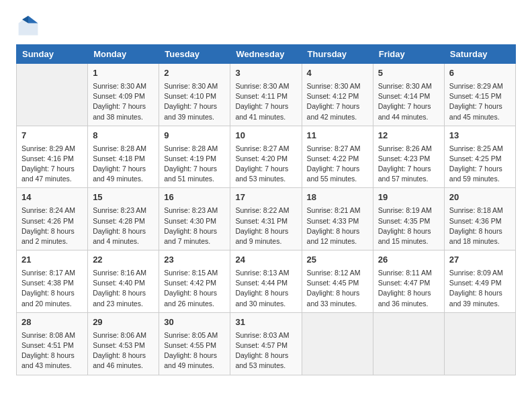  I want to click on day-number: 24, so click(266, 261).